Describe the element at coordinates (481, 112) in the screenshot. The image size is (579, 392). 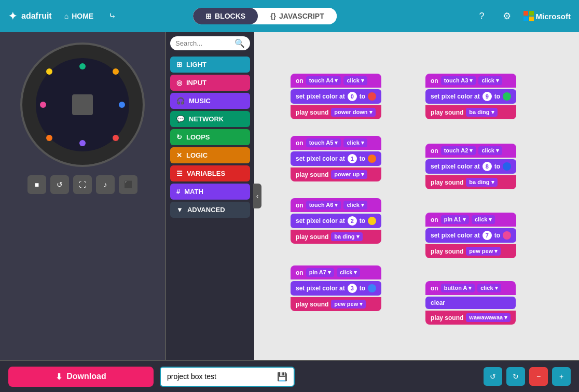
I see `dropdown-sound-5: ba ding ▾` at that location.